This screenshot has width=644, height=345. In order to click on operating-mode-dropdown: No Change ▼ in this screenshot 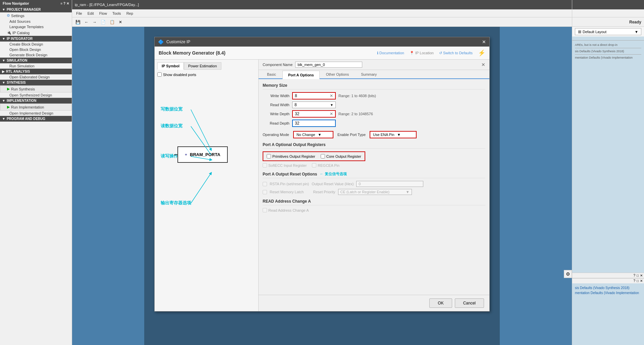, I will do `click(313, 135)`.